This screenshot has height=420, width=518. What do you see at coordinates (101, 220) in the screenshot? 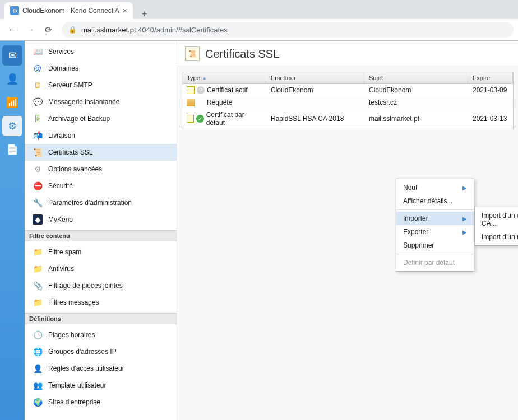
I see `sidebar-item-mykerio: ◆MyKerio` at bounding box center [101, 220].